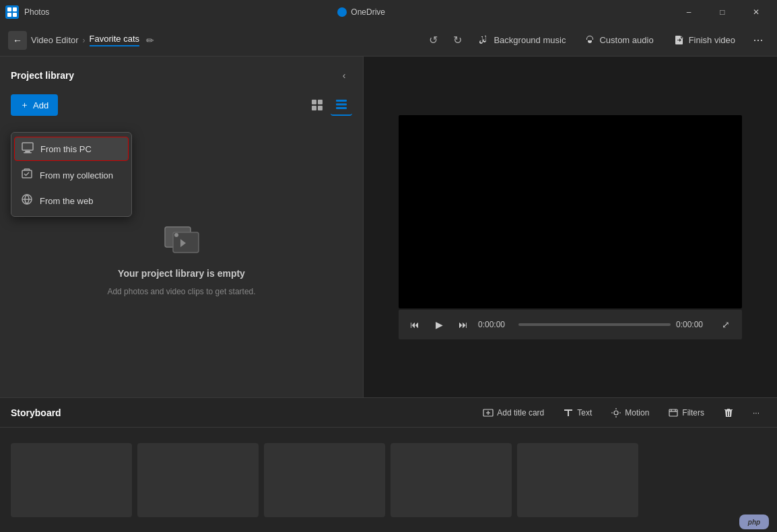 The height and width of the screenshot is (532, 777). I want to click on project-library-title: Project library, so click(42, 75).